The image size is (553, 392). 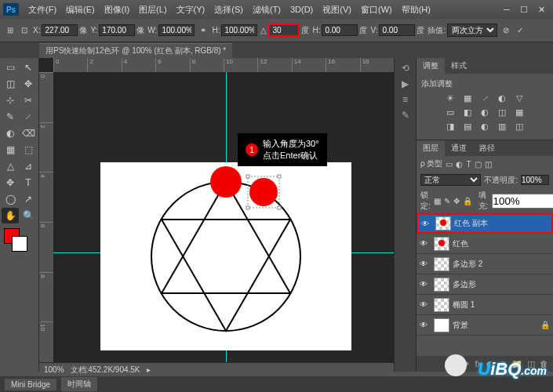 I want to click on menu-view: 视图(V), so click(x=337, y=9).